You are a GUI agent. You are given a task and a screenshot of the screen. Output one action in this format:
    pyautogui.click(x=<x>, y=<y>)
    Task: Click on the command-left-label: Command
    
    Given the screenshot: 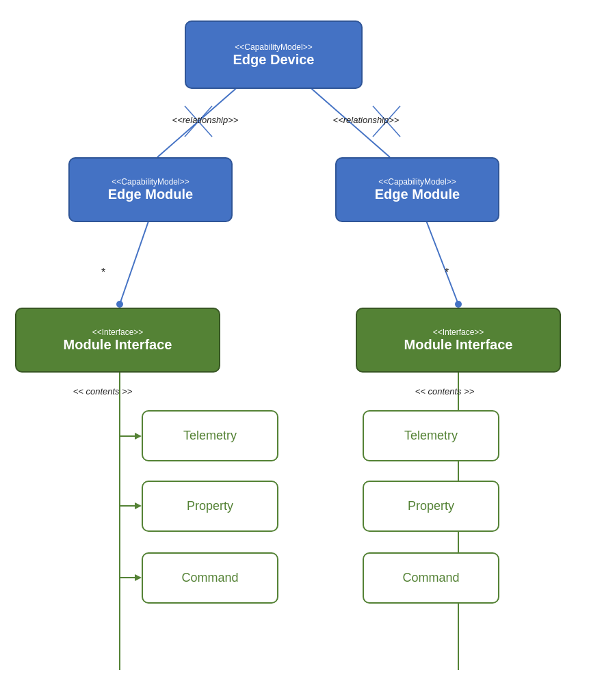 What is the action you would take?
    pyautogui.click(x=209, y=578)
    